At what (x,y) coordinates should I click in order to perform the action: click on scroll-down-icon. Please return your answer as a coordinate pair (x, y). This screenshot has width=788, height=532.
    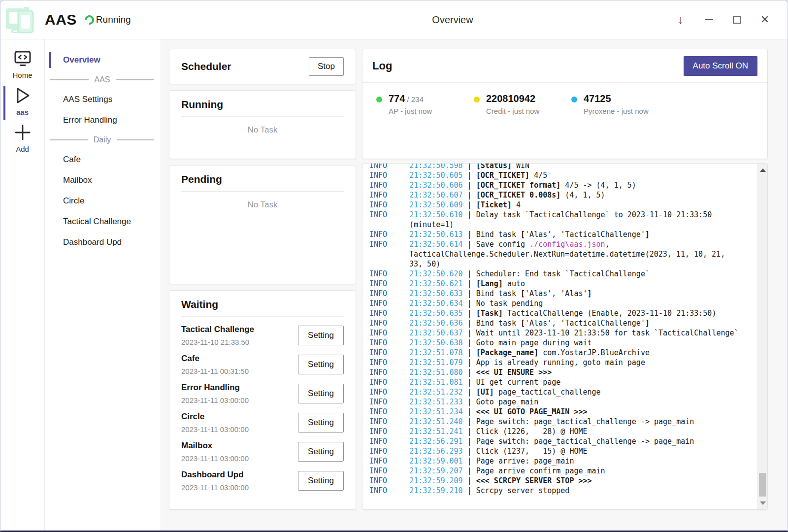
    Looking at the image, I should click on (762, 503).